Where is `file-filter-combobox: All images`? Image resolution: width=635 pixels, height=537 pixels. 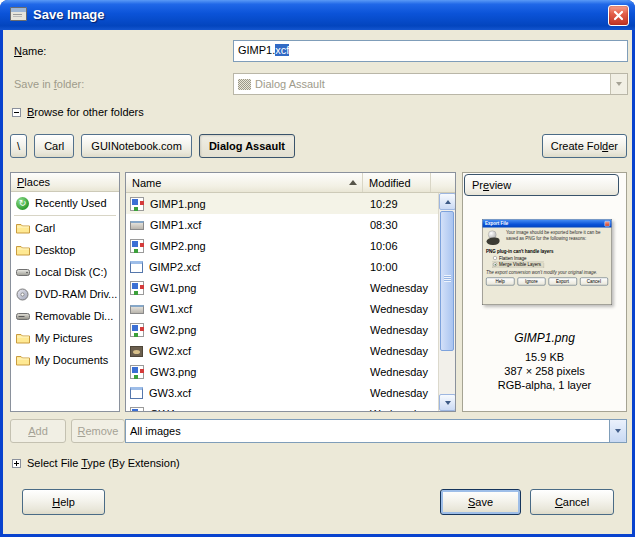
file-filter-combobox: All images is located at coordinates (376, 431).